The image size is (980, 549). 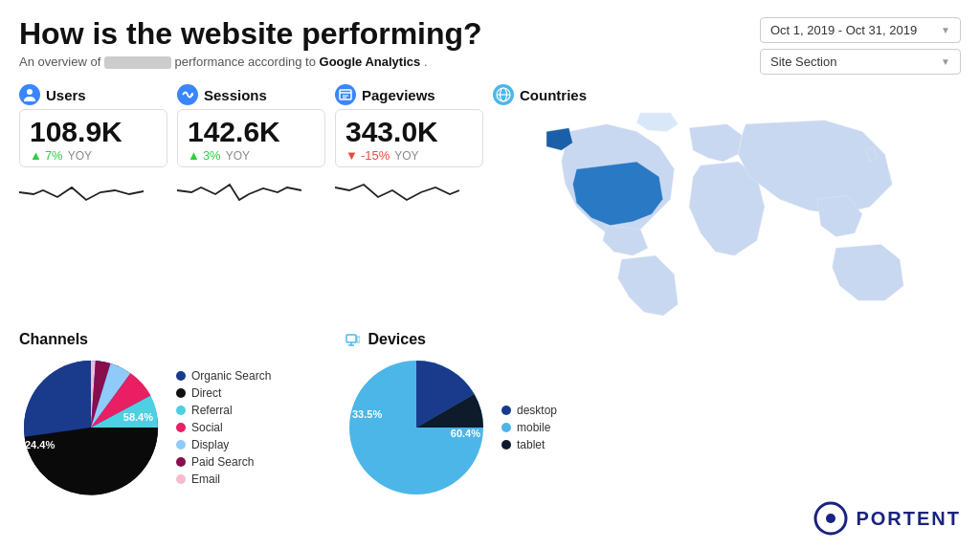 What do you see at coordinates (81, 192) in the screenshot?
I see `users-sparkline` at bounding box center [81, 192].